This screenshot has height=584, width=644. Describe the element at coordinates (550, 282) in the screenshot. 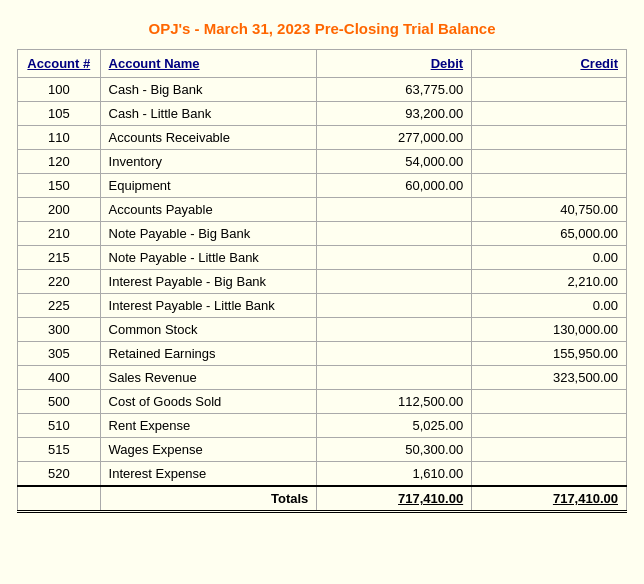

I see `cell-credit: 2,210.00` at that location.